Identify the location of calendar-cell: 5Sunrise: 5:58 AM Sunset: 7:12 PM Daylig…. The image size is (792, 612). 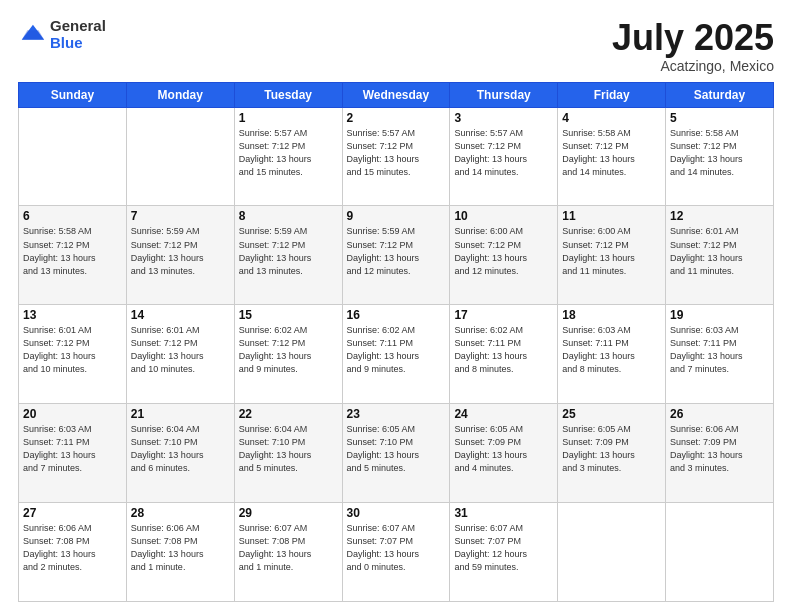
(720, 156).